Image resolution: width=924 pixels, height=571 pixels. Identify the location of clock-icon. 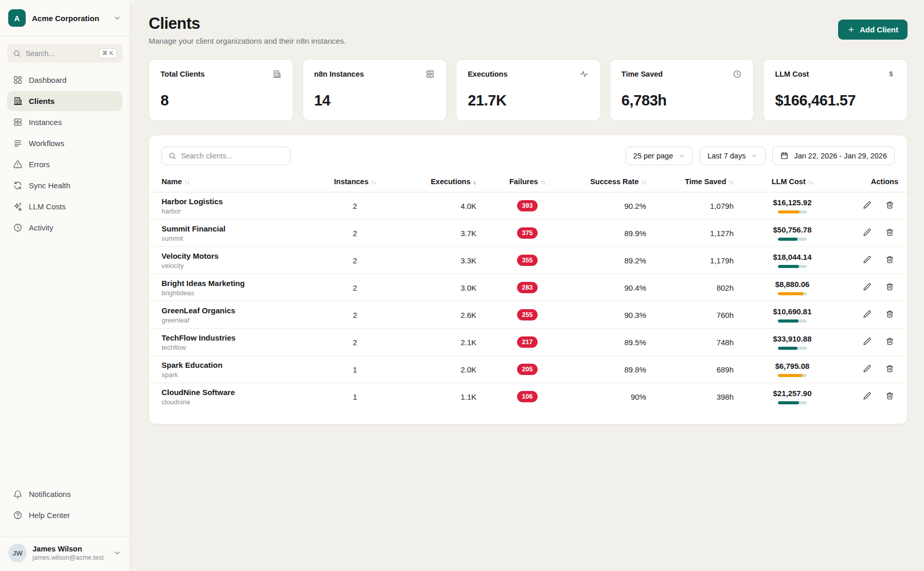
(17, 227).